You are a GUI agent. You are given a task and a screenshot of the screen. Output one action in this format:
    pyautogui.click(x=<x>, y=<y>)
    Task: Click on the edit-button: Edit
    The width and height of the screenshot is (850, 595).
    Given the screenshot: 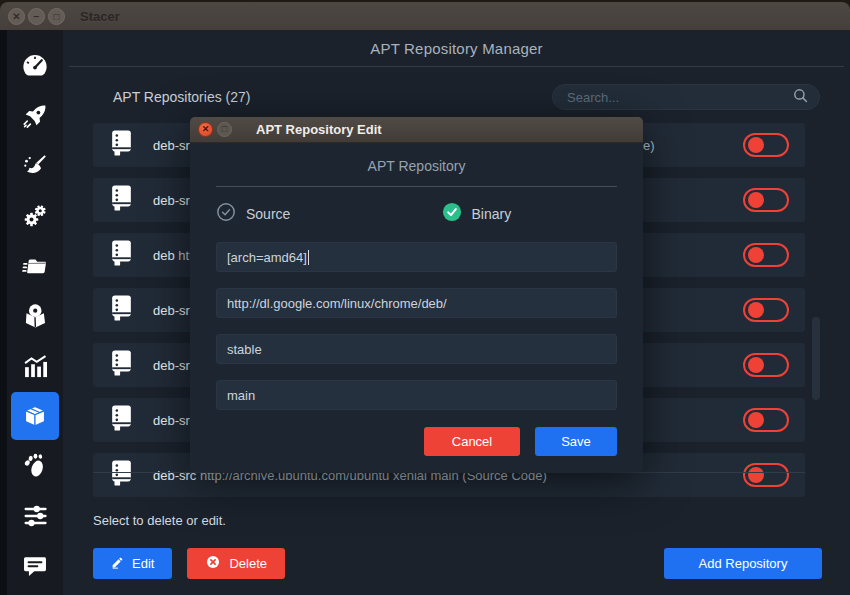 What is the action you would take?
    pyautogui.click(x=132, y=564)
    